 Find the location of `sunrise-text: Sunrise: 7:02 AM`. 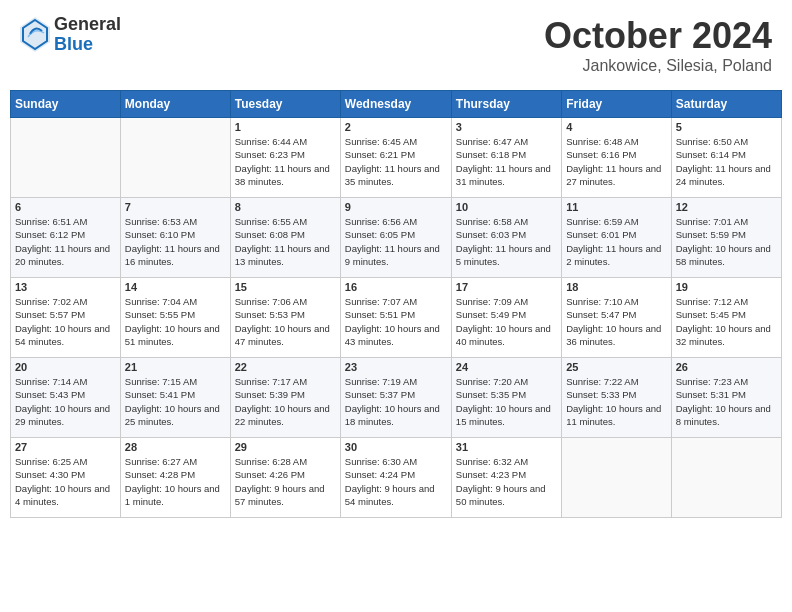

sunrise-text: Sunrise: 7:02 AM is located at coordinates (51, 302).